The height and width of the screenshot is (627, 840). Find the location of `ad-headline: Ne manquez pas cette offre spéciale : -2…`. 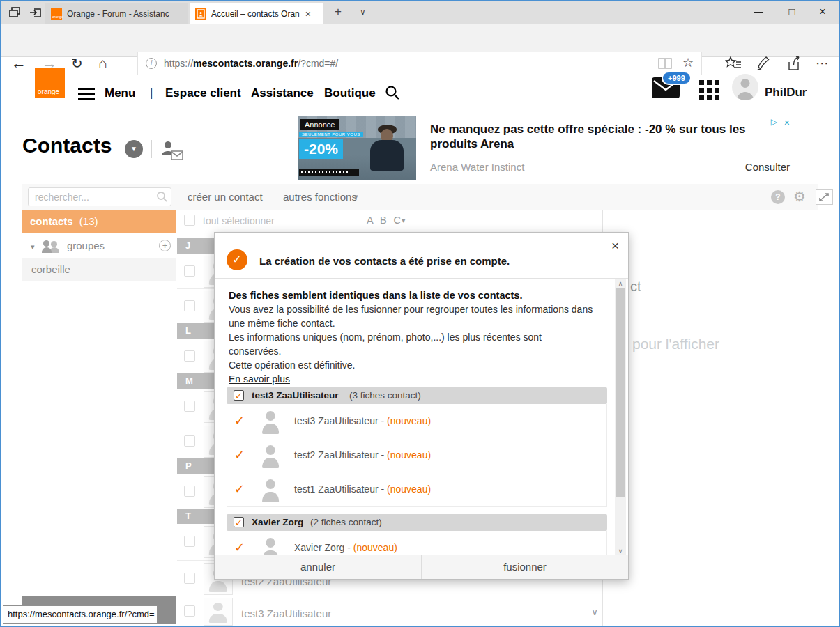

ad-headline: Ne manquez pas cette offre spéciale : -2… is located at coordinates (604, 137).